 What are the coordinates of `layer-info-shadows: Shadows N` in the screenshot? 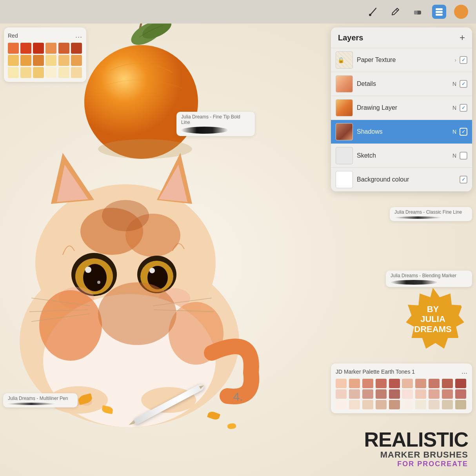 It's located at (412, 132).